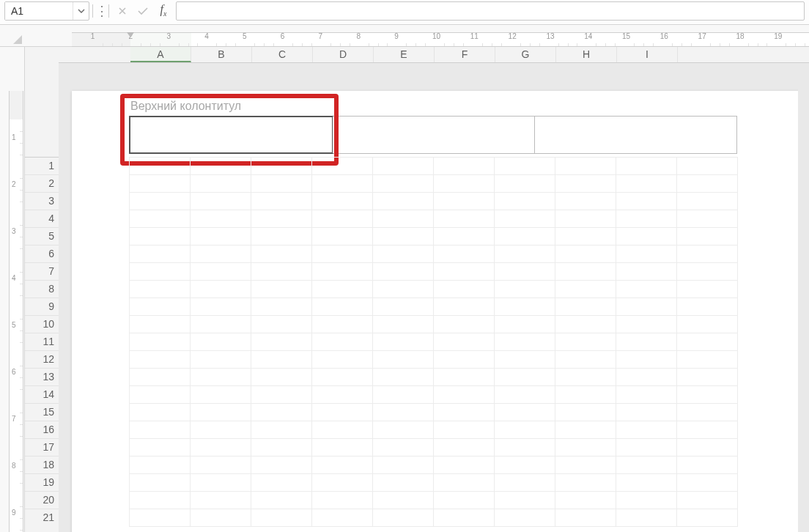  I want to click on insert-function-button: fx, so click(163, 11).